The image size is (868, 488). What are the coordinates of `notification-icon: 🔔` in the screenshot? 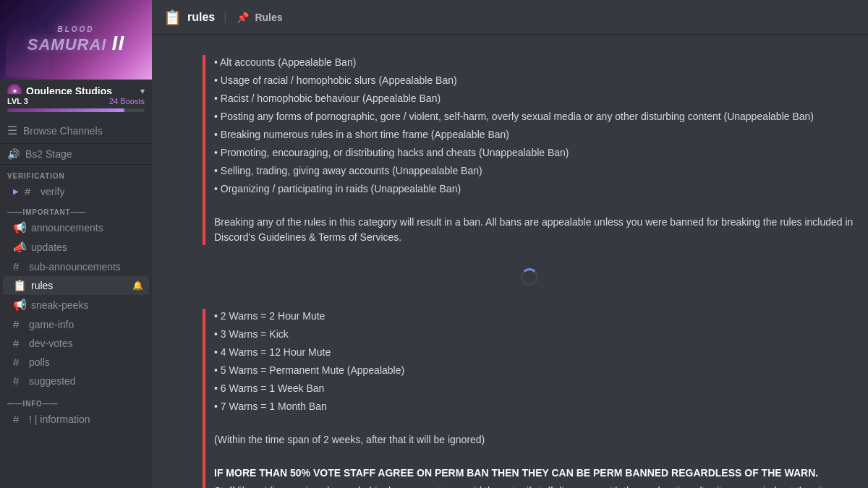 It's located at (137, 286).